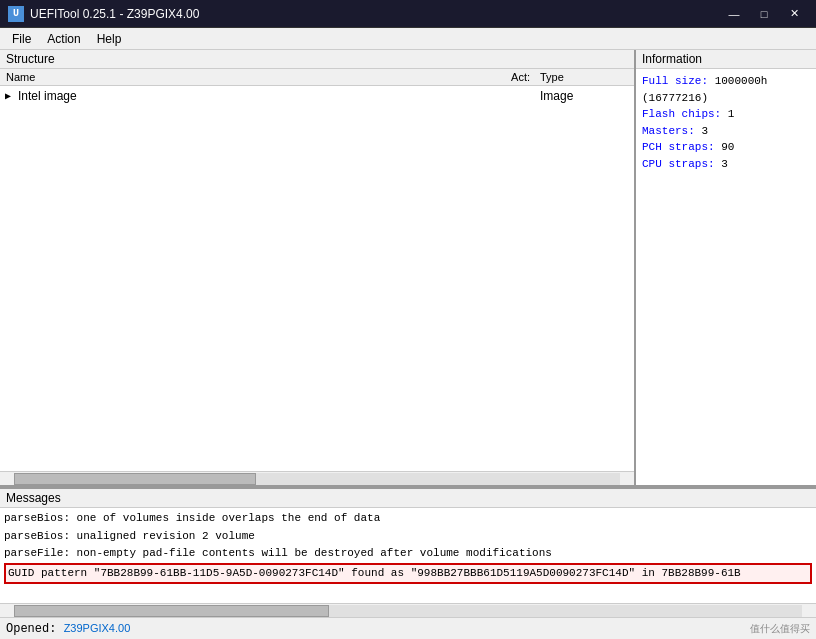 This screenshot has height=639, width=816. Describe the element at coordinates (726, 98) in the screenshot. I see `info-line-1: (16777216)` at that location.